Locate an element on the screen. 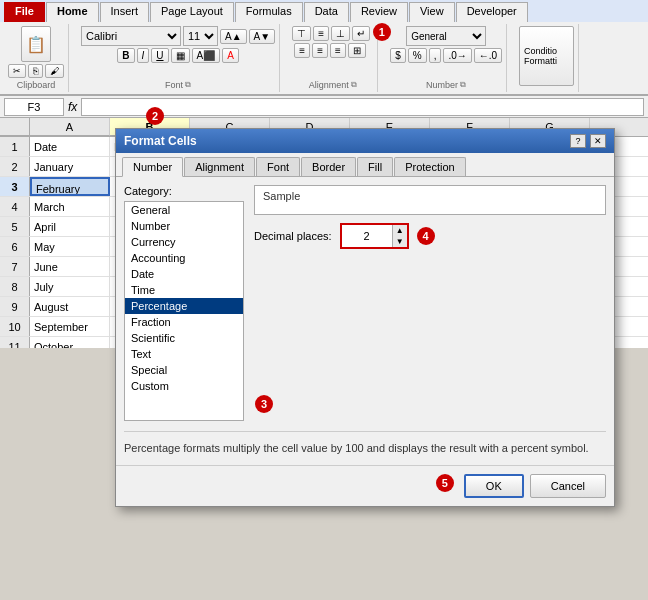 The width and height of the screenshot is (648, 600). italic-button: I is located at coordinates (144, 56).